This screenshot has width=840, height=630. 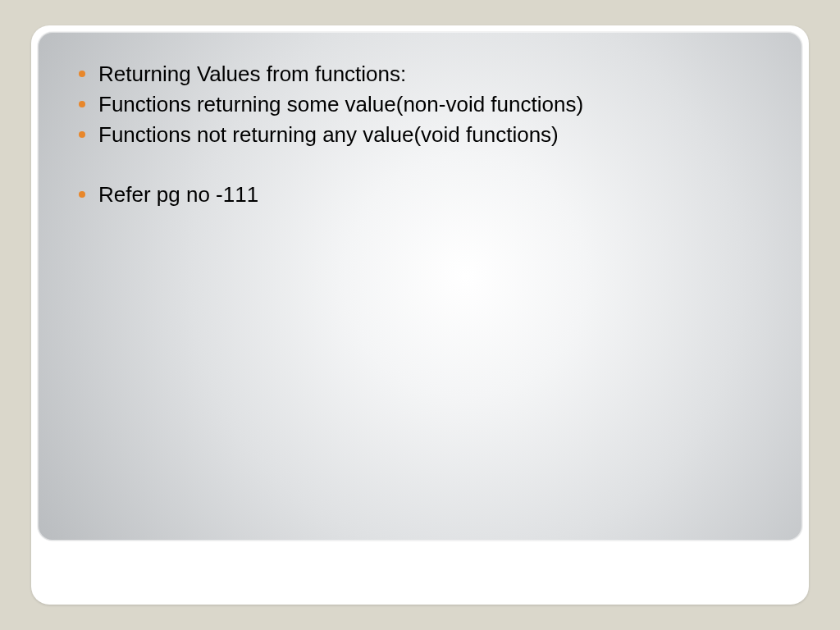 I want to click on spacer, so click(x=427, y=166).